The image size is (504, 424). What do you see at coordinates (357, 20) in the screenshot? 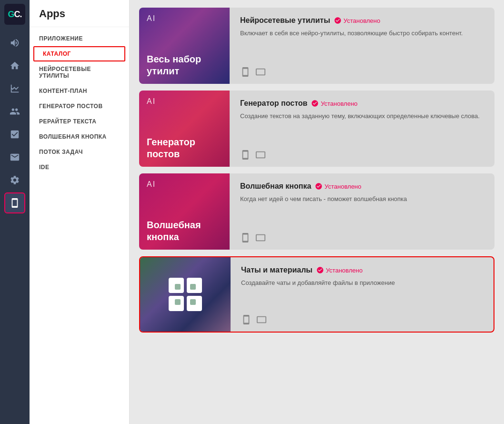
I see `app-card-installed-1: Установлено` at bounding box center [357, 20].